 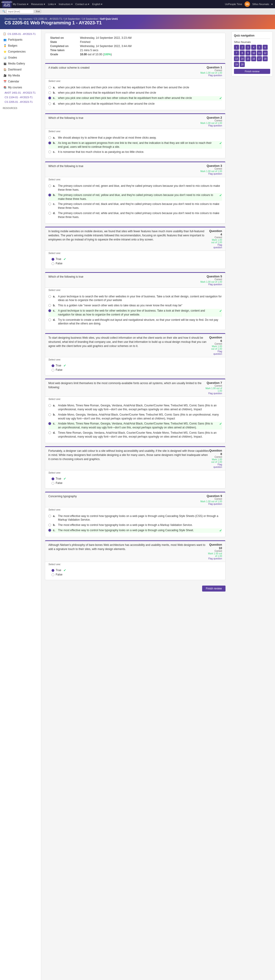 What do you see at coordinates (48, 19) in the screenshot?
I see `breadcrumb-course: CS 2205-01 - AY2023-T1` at bounding box center [48, 19].